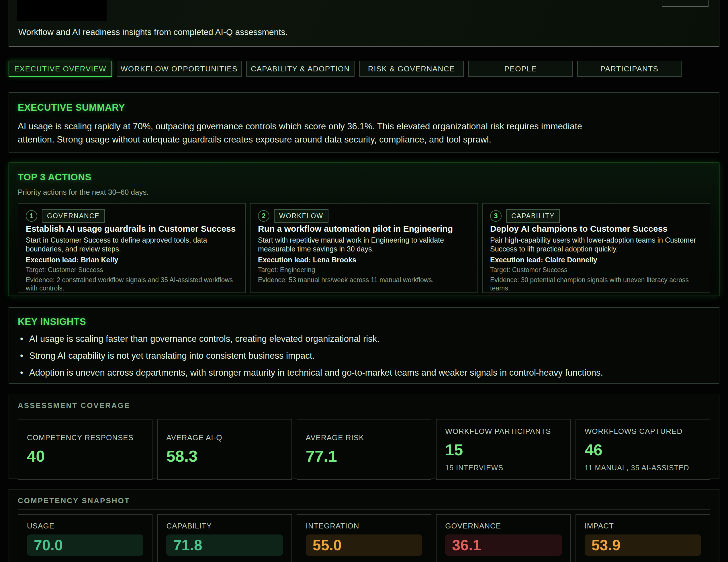  Describe the element at coordinates (179, 69) in the screenshot. I see `tab-workflow-opportunities: WORKFLOW OPPORTUNITIES` at that location.